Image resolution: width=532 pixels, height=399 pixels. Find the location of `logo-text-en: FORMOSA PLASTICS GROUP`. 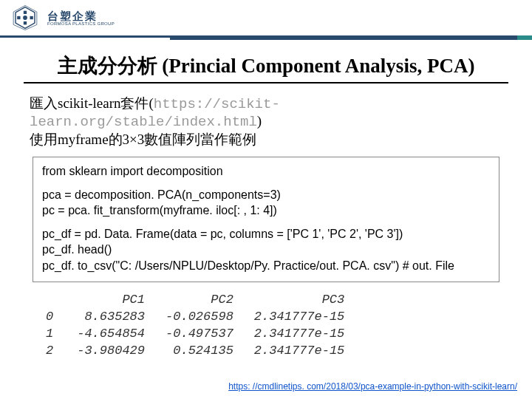

logo-text-en: FORMOSA PLASTICS GROUP is located at coordinates (81, 24).